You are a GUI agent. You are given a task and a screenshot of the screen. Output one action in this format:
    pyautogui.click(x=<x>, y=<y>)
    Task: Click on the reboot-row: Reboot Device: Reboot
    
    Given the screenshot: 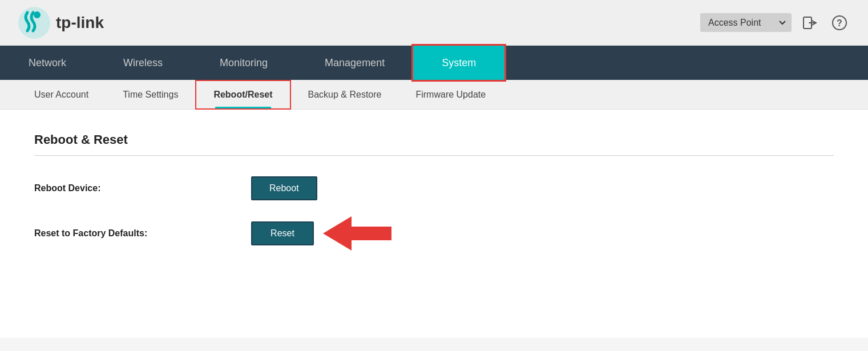 What is the action you would take?
    pyautogui.click(x=434, y=188)
    